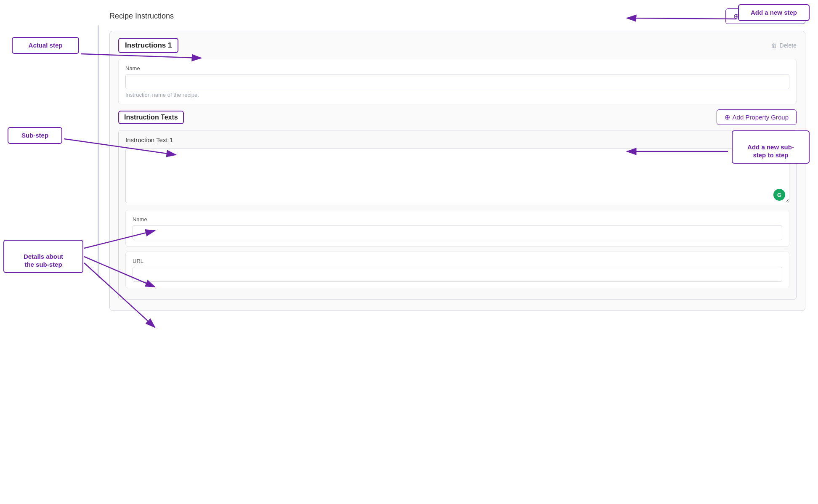  I want to click on substep-url-field-group: URL, so click(457, 270).